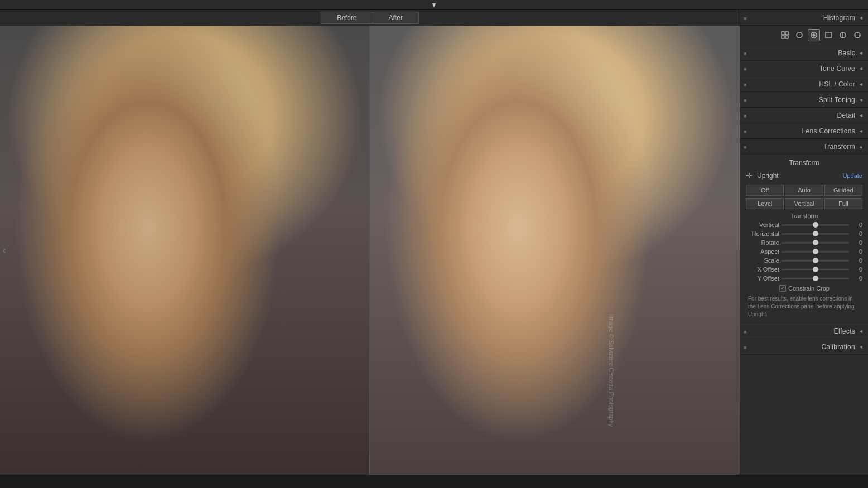  Describe the element at coordinates (803, 347) in the screenshot. I see `calibration-label: Calibration` at that location.